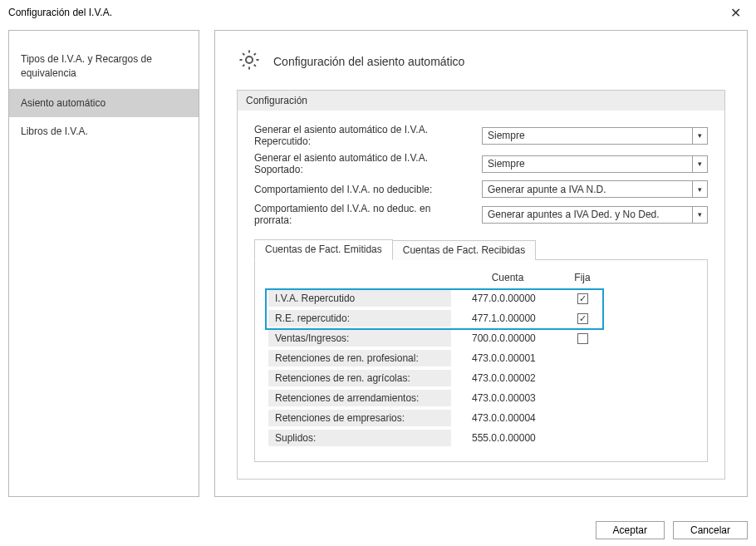 Image resolution: width=756 pixels, height=546 pixels. Describe the element at coordinates (595, 136) in the screenshot. I see `combo-repercutido: Siempre ▾` at that location.